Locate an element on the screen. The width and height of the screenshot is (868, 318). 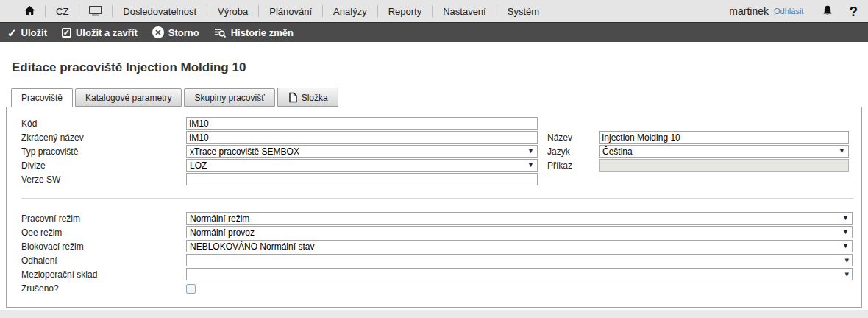
divize-label: Divize is located at coordinates (104, 166).